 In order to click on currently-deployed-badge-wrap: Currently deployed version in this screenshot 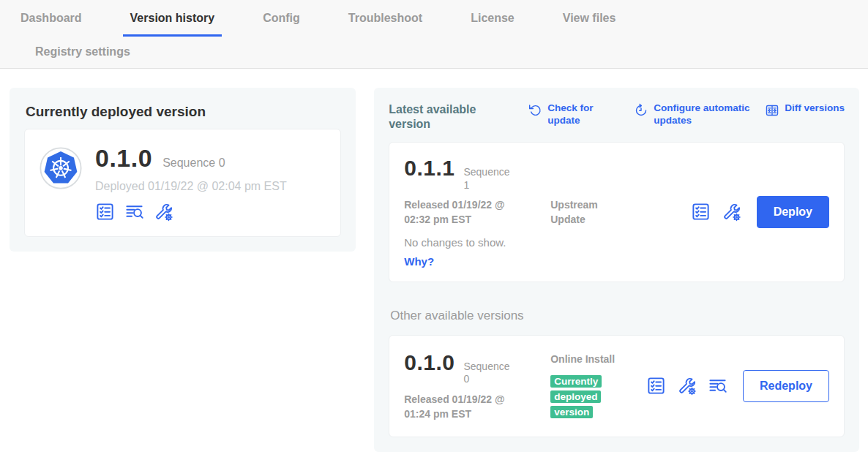, I will do `click(580, 396)`.